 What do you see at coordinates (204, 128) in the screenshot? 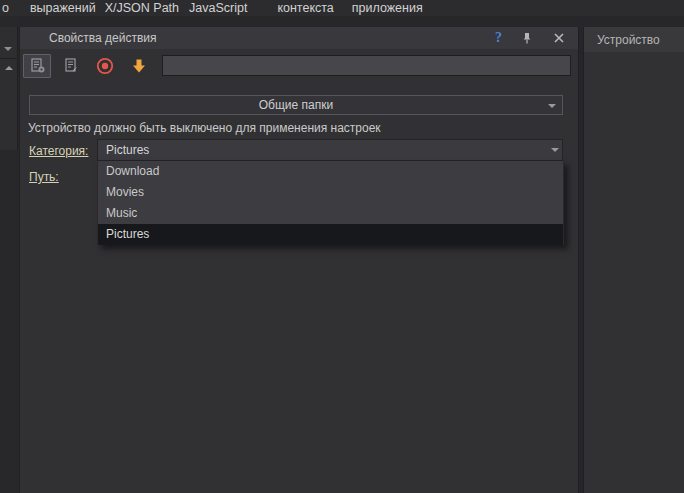
I see `device-off-notice: Устройство должно быть выключено для при…` at bounding box center [204, 128].